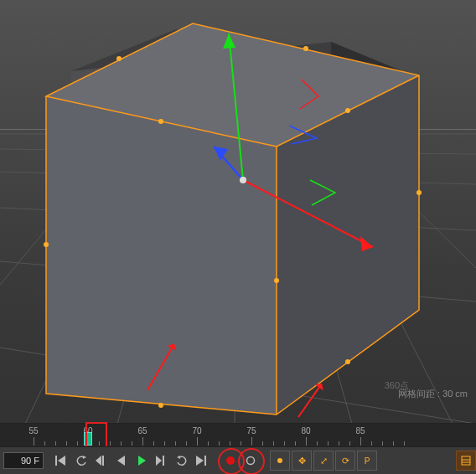 This screenshot has width=476, height=474. I want to click on go-to-start-button, so click(61, 461).